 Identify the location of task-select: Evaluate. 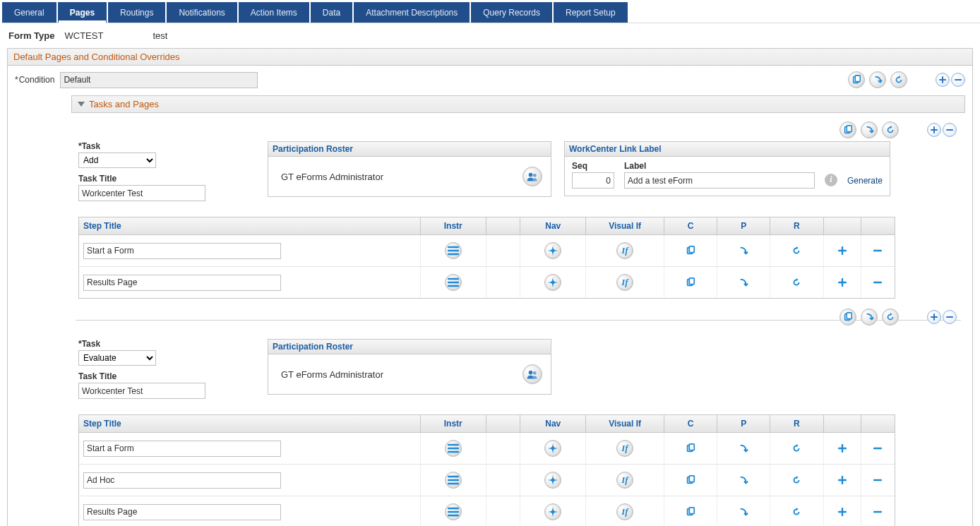
(117, 358).